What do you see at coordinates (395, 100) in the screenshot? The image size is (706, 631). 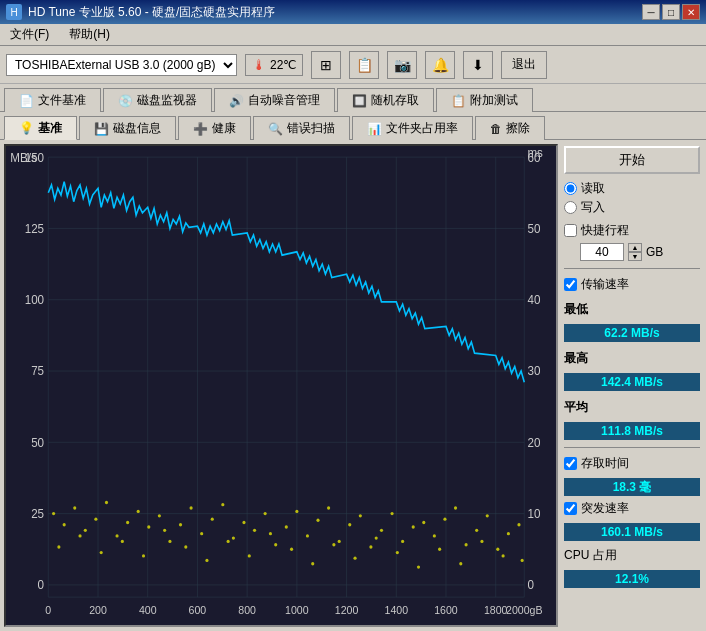 I see `tab-random-access-label: 随机存取` at bounding box center [395, 100].